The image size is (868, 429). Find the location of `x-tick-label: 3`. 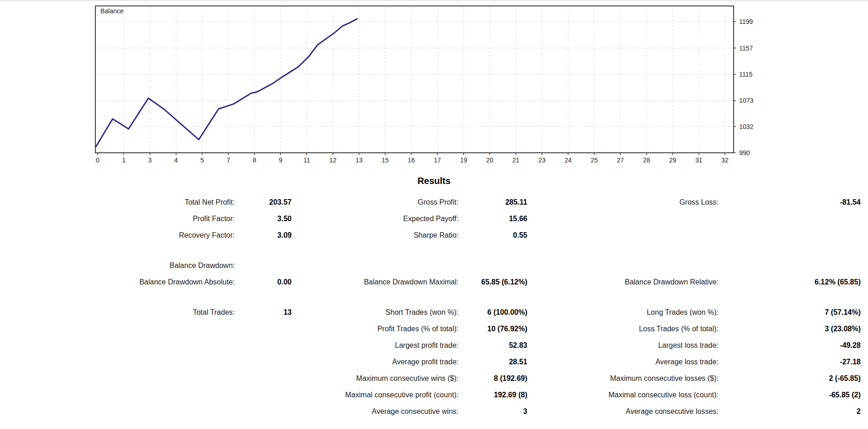

x-tick-label: 3 is located at coordinates (150, 160).